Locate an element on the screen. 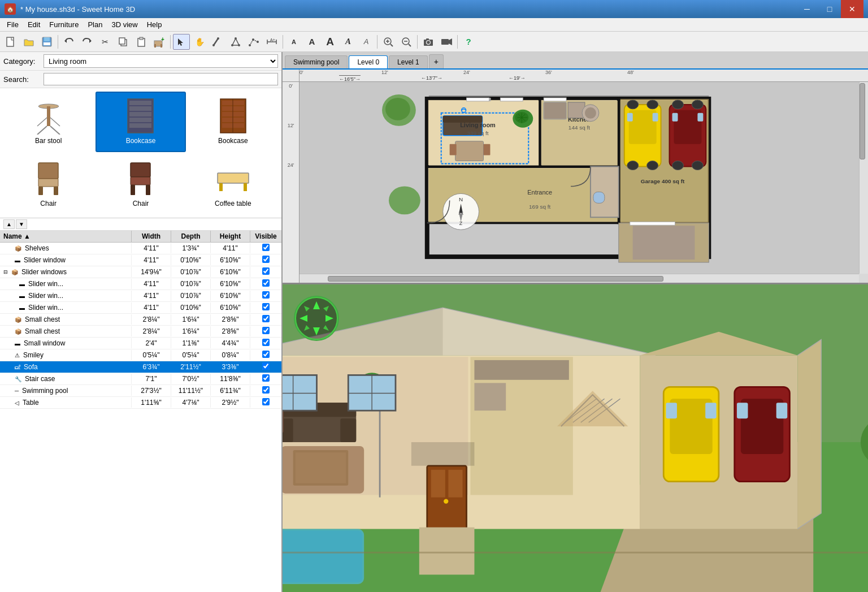  text-style-button: A is located at coordinates (348, 42).